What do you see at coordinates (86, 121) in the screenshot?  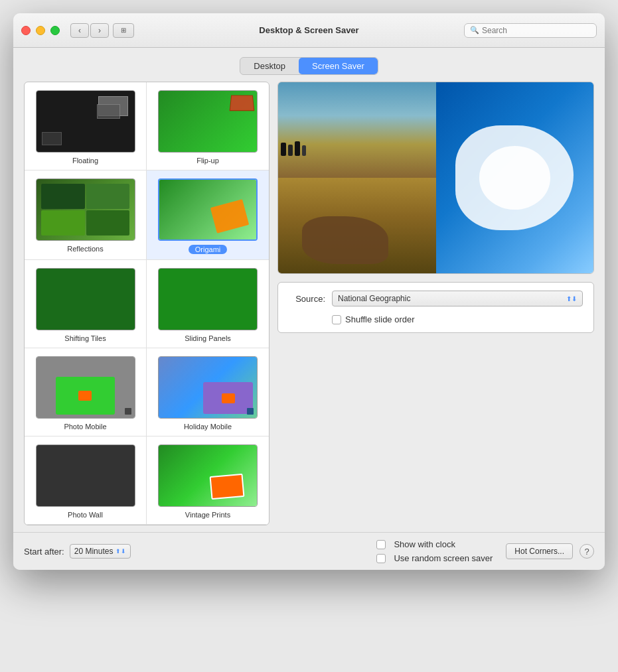 I see `thumb-floating` at bounding box center [86, 121].